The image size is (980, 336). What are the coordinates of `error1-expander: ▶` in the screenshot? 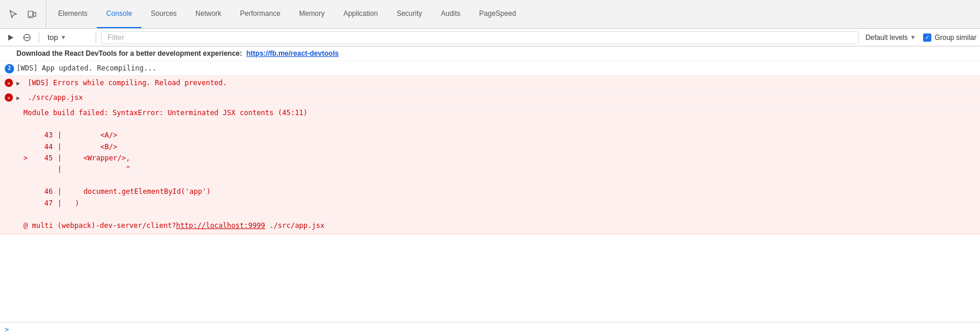 It's located at (20, 83).